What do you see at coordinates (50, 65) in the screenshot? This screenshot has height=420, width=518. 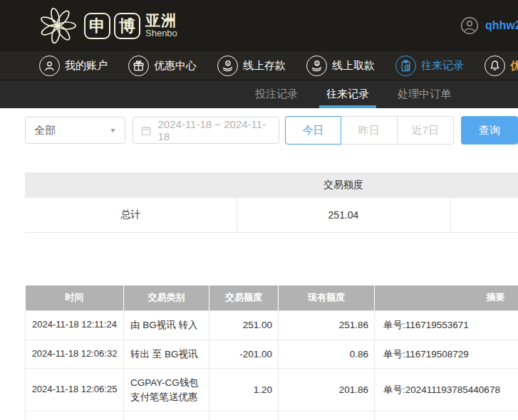 I see `user-icon` at bounding box center [50, 65].